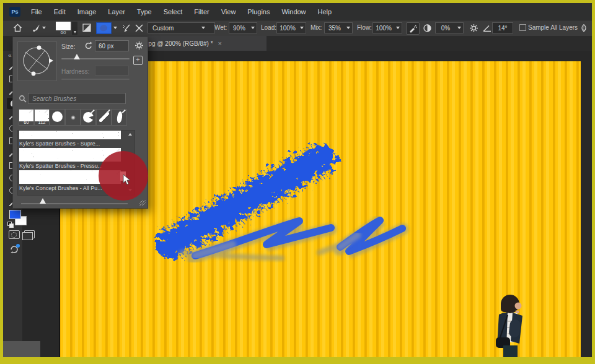 This screenshot has width=595, height=364. I want to click on smoothing-value: 0%, so click(446, 28).